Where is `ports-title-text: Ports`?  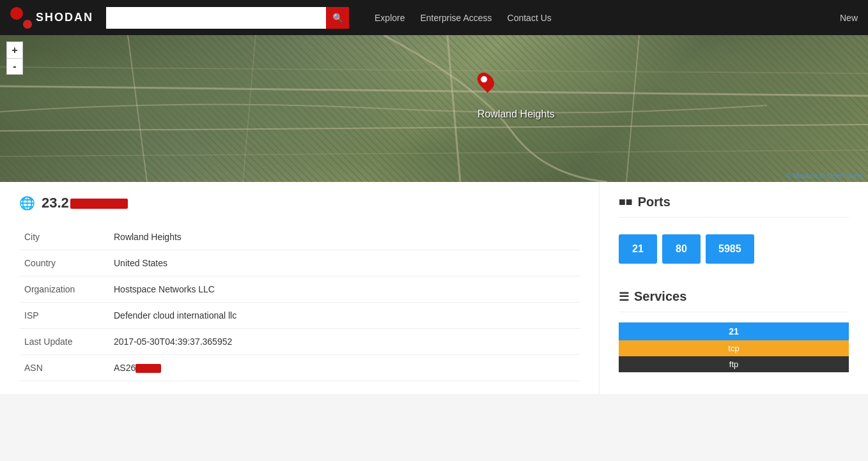
ports-title-text: Ports is located at coordinates (655, 202).